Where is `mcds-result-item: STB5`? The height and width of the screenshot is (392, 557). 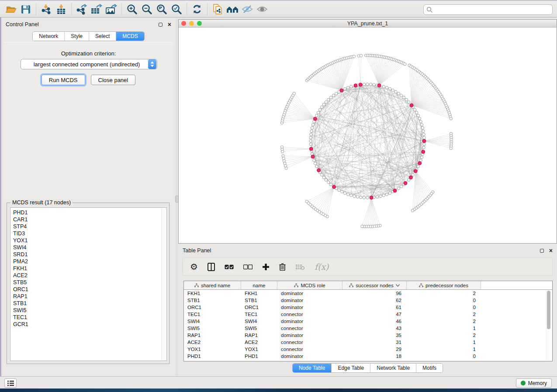
mcds-result-item: STB5 is located at coordinates (90, 282).